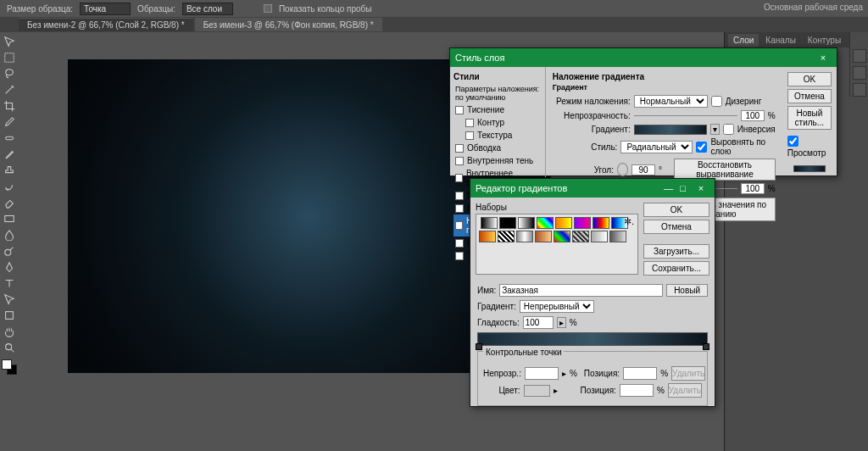 The image size is (868, 451). Describe the element at coordinates (9, 42) in the screenshot. I see `move-tool-icon` at that location.